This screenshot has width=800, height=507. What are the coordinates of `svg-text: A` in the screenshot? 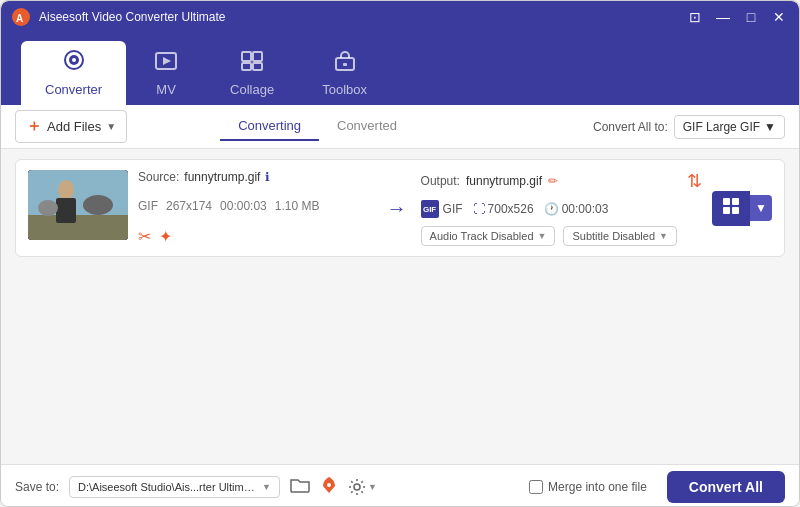 It's located at (20, 18).